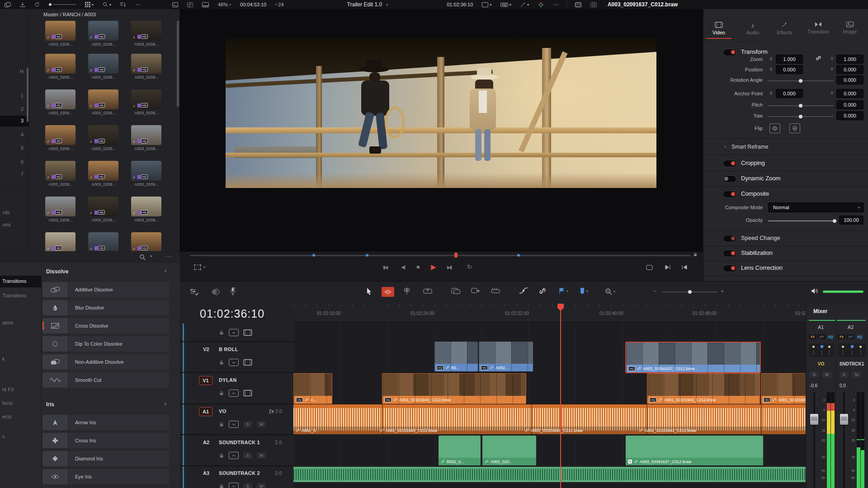  Describe the element at coordinates (753, 28) in the screenshot. I see `tab-audio: ♪ Audio` at that location.